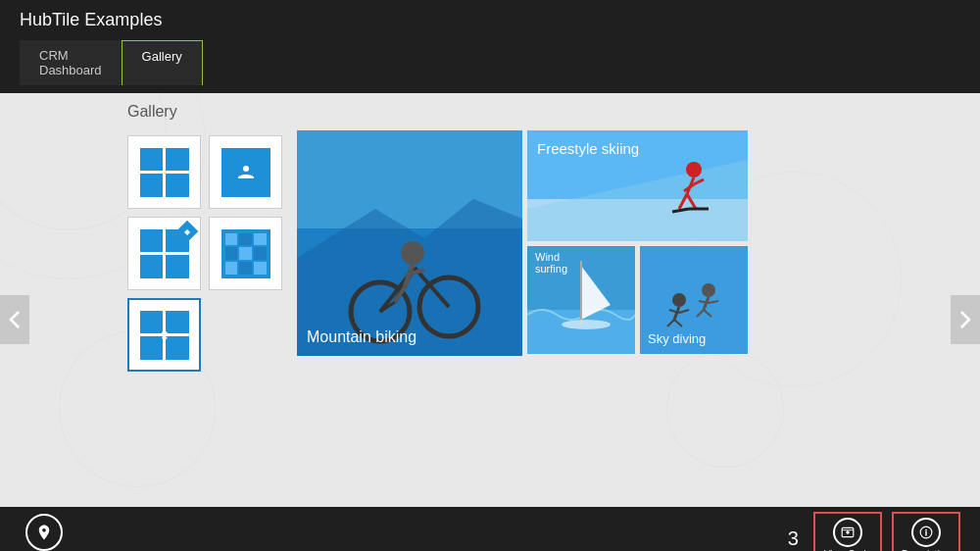 The height and width of the screenshot is (551, 980). I want to click on sky-diving-tile: Sky diving, so click(694, 300).